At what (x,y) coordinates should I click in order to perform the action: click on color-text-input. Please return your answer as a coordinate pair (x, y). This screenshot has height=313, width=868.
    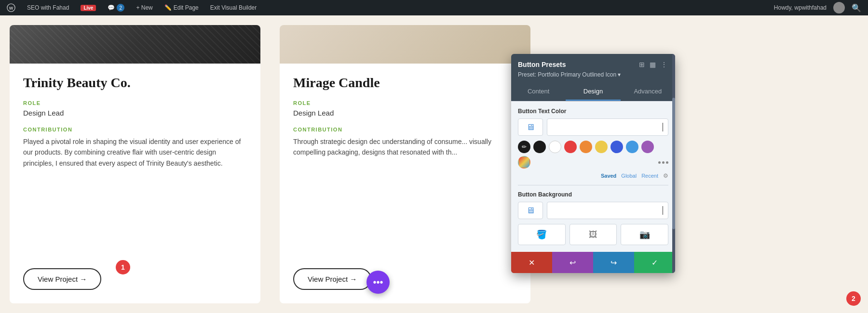
    Looking at the image, I should click on (608, 127).